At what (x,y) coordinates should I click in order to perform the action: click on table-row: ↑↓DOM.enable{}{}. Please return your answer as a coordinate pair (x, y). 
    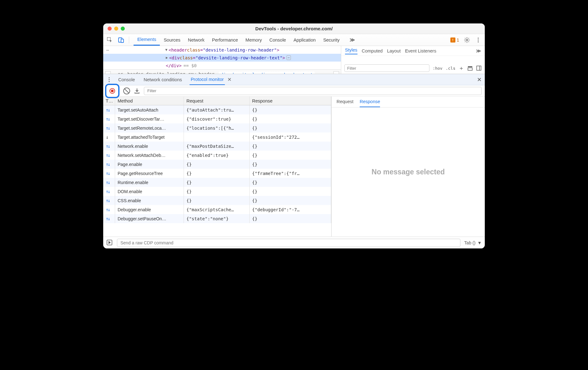
    Looking at the image, I should click on (217, 191).